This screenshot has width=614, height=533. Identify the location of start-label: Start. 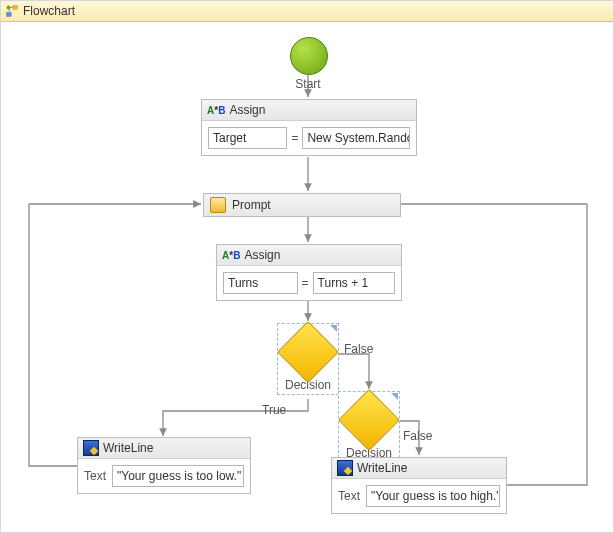
(308, 84).